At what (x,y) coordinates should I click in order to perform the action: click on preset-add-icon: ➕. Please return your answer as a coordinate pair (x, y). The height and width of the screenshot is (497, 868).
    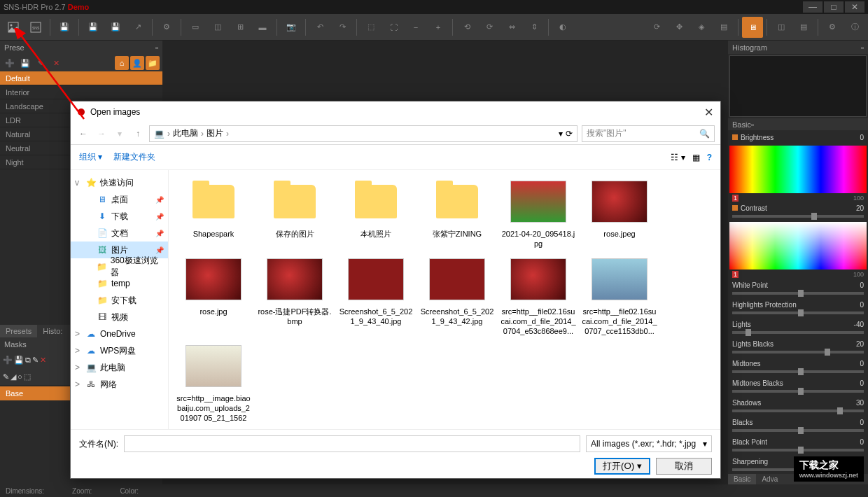
    Looking at the image, I should click on (10, 63).